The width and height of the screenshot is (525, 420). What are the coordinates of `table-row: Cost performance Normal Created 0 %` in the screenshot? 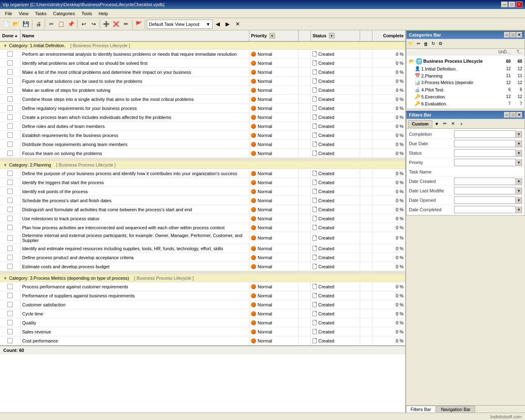 It's located at (203, 341).